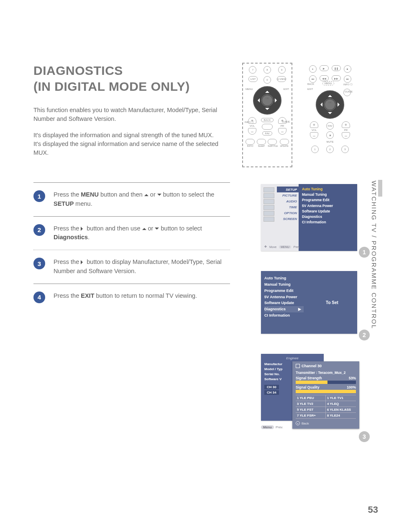 This screenshot has height=532, width=399. I want to click on remote-btn-back: BACK, so click(267, 120).